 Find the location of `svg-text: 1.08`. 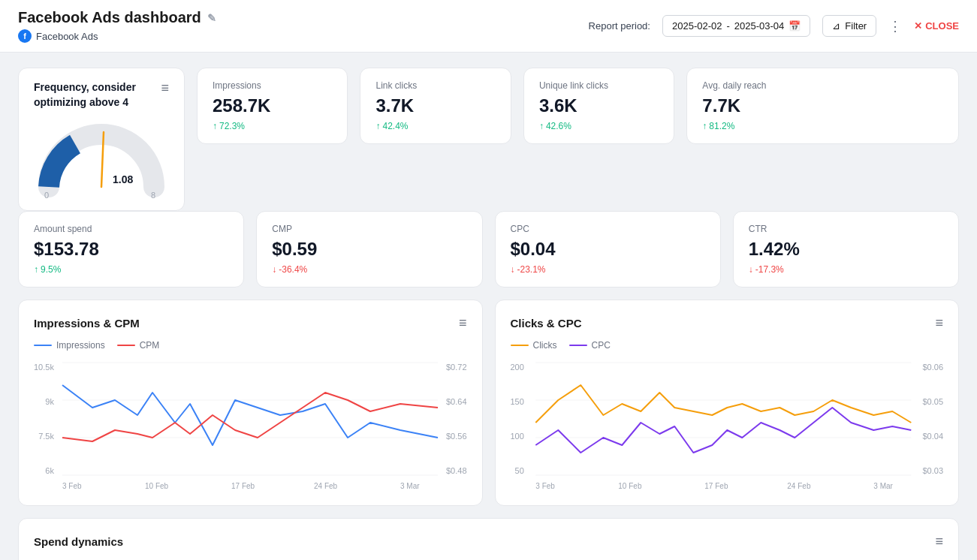

svg-text: 1.08 is located at coordinates (123, 179).